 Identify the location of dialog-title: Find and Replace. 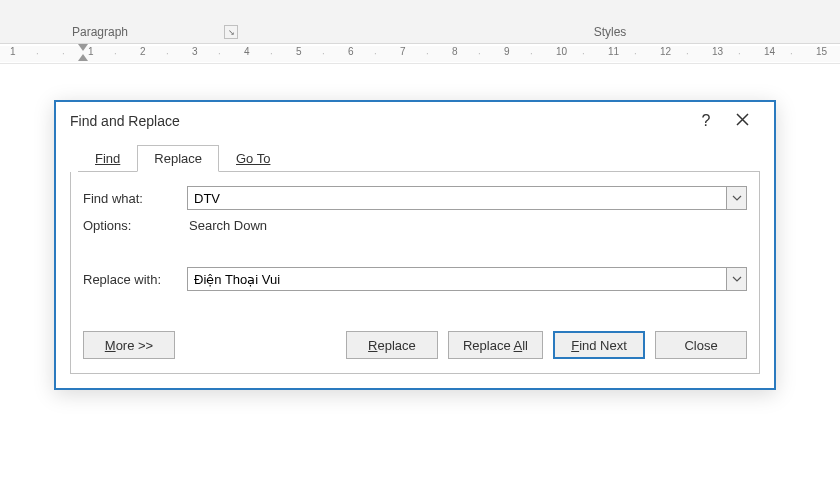
(379, 121).